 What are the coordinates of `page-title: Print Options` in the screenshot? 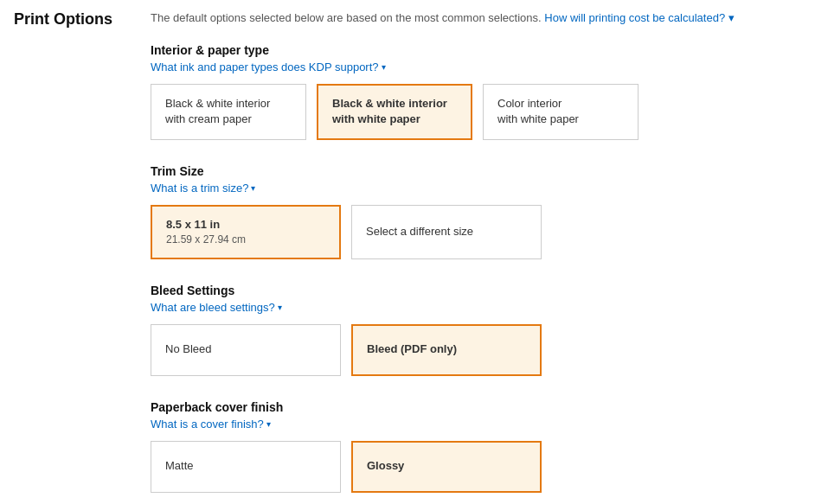 It's located at (74, 19).